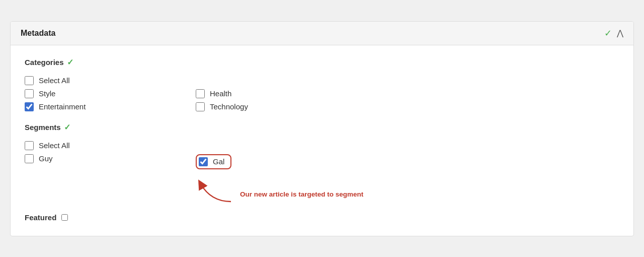 This screenshot has height=257, width=644. I want to click on categories-select-all-row: Select All, so click(322, 81).